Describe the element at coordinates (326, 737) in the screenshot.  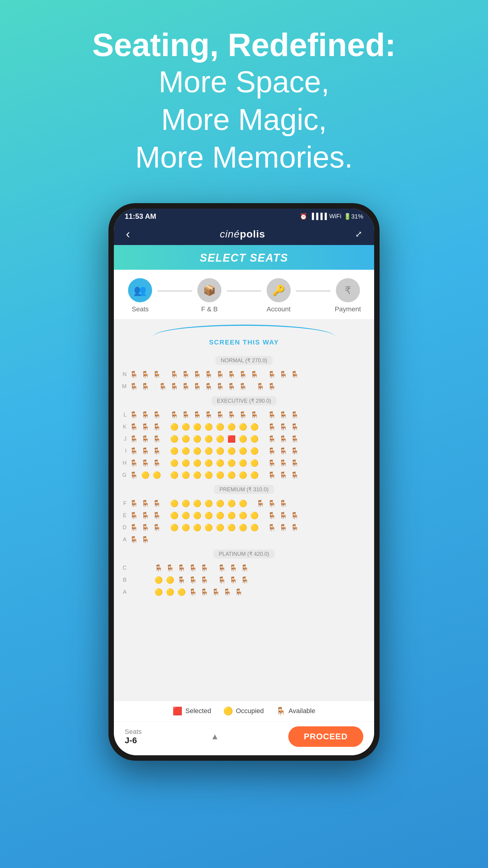
I see `proceed-button: PROCEED` at that location.